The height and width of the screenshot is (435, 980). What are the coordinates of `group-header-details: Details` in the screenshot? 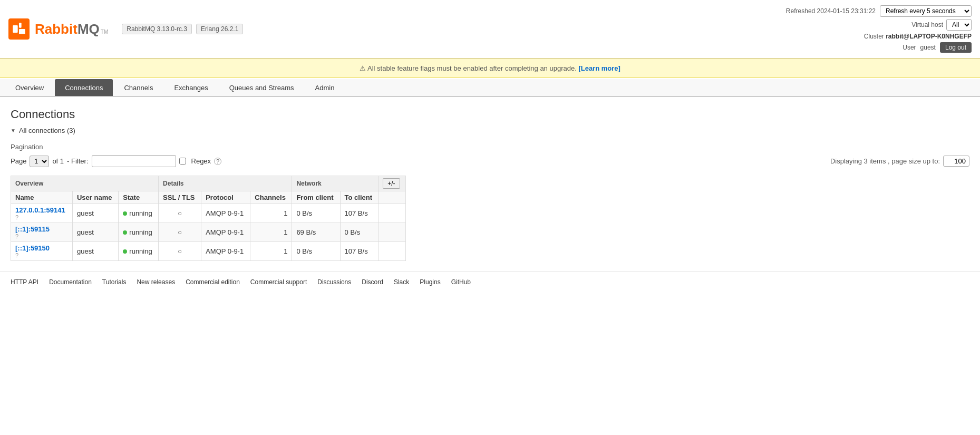 It's located at (226, 183).